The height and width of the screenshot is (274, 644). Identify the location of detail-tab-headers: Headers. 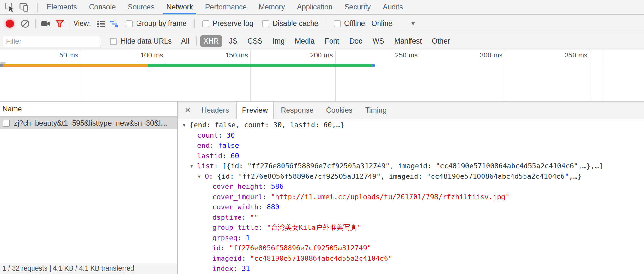
(216, 110).